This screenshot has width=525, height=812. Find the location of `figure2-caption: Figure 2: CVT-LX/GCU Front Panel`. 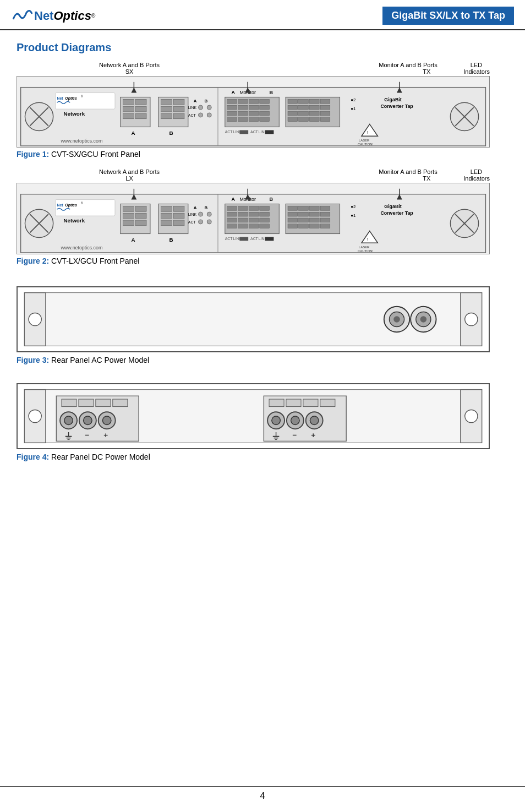

figure2-caption: Figure 2: CVT-LX/GCU Front Panel is located at coordinates (262, 261).